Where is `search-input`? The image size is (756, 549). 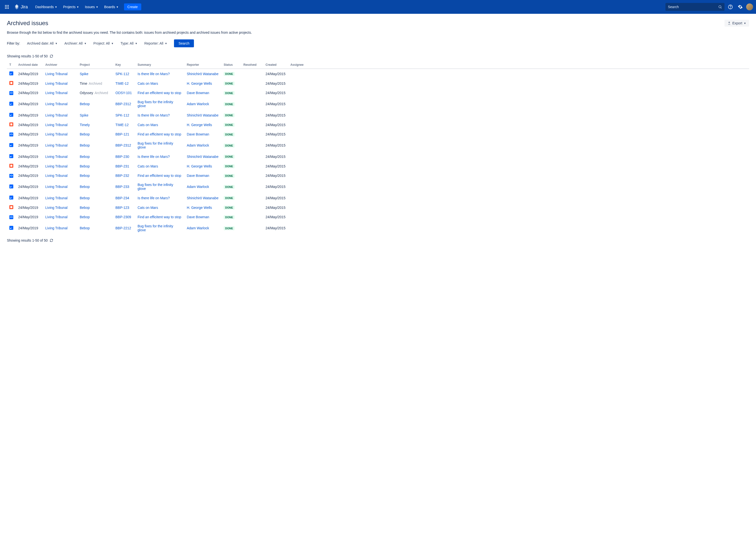
search-input is located at coordinates (693, 7).